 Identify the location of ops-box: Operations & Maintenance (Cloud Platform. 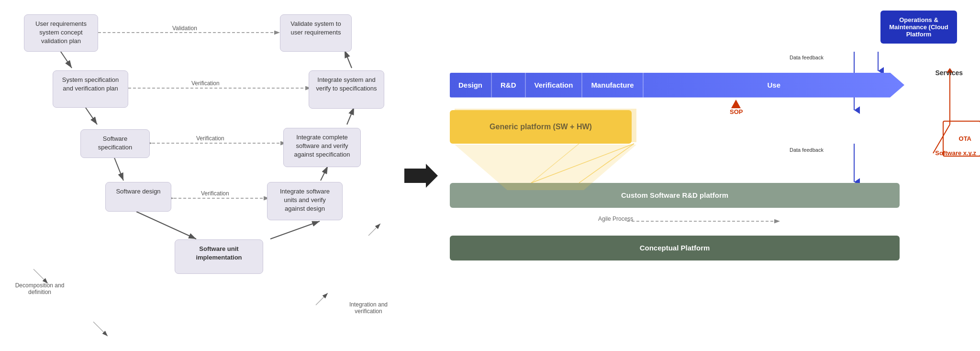
(919, 27).